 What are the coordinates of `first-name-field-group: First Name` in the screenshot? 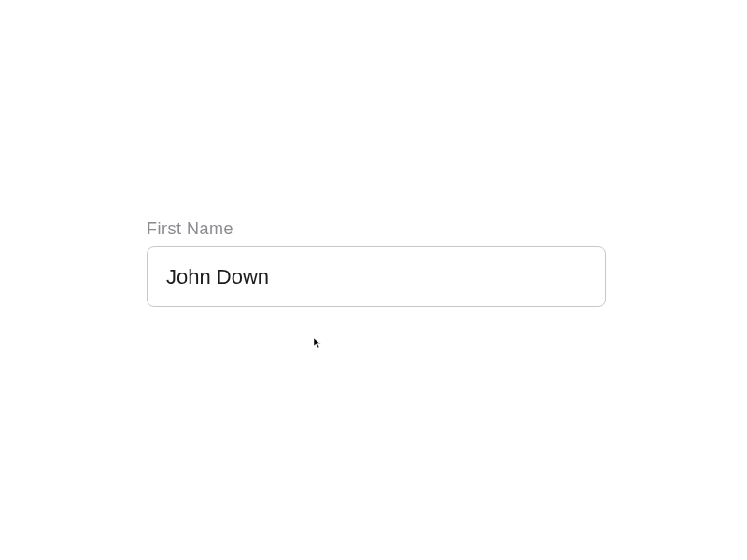 It's located at (376, 263).